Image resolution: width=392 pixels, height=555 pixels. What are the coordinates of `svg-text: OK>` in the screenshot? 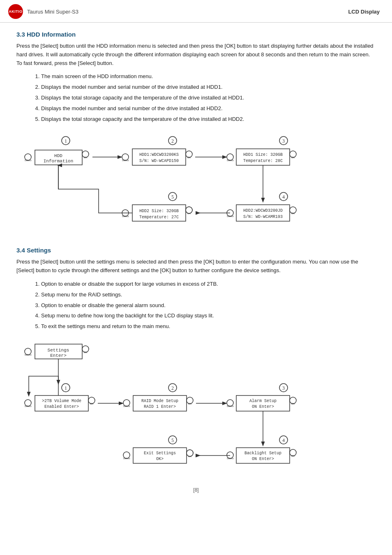 It's located at (160, 459).